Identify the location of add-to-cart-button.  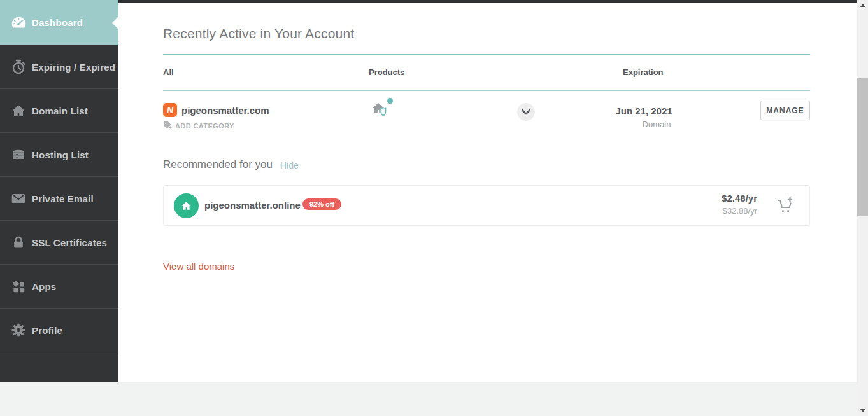
(786, 206).